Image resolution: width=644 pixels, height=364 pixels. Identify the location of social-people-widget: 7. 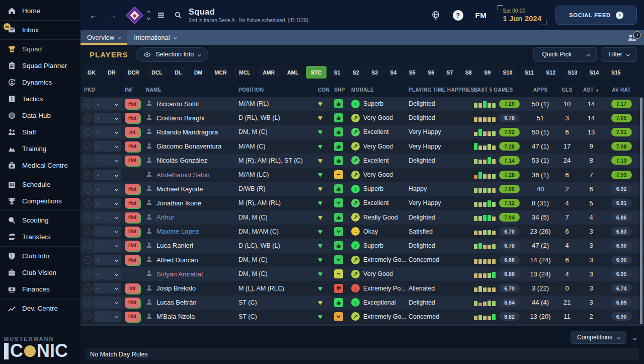
(636, 37).